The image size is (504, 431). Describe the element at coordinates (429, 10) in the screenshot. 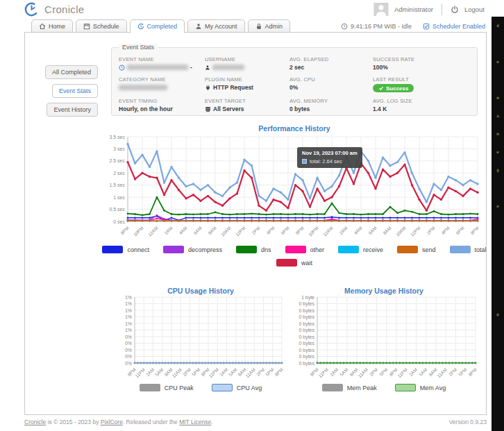

I see `user-box: Administrator Logout` at that location.